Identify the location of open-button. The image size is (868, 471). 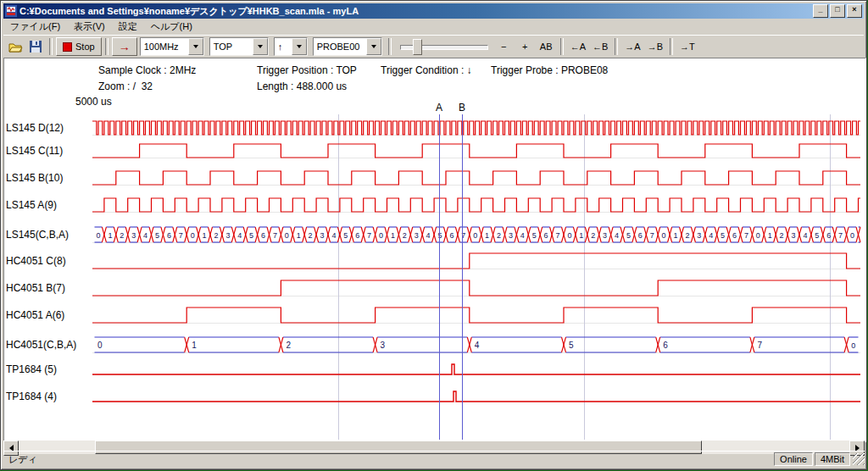
(15, 47).